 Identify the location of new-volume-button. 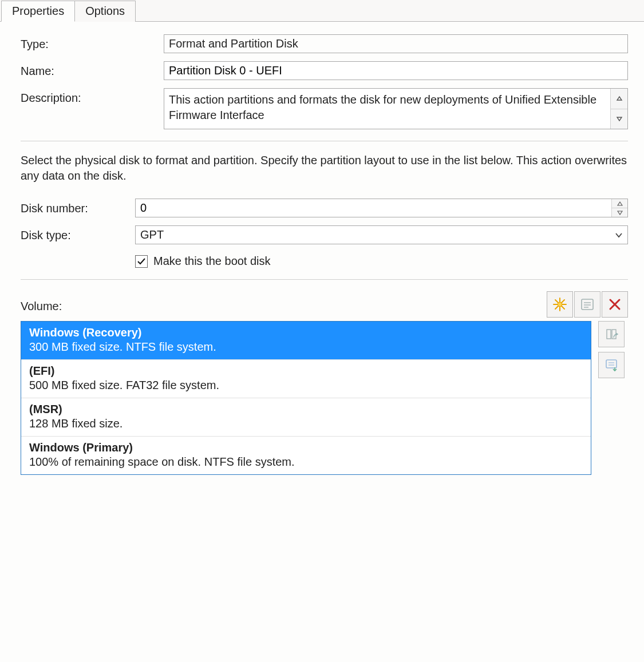
(560, 304).